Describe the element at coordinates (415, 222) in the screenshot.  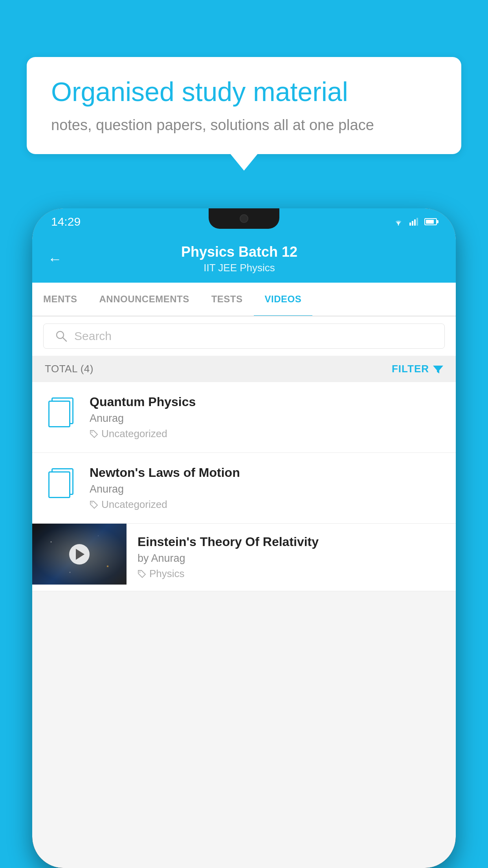
I see `status-icons` at that location.